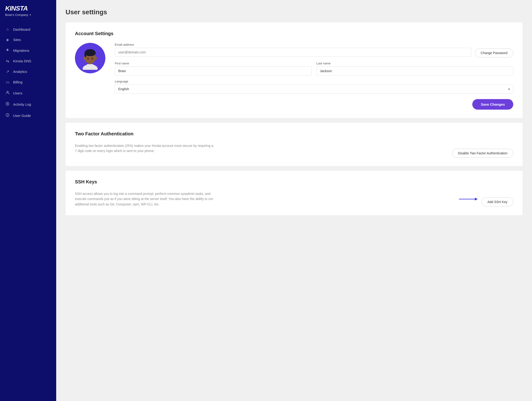 This screenshot has height=401, width=532. I want to click on disable-2fa-button: Disable Two Factor Authentication, so click(483, 153).